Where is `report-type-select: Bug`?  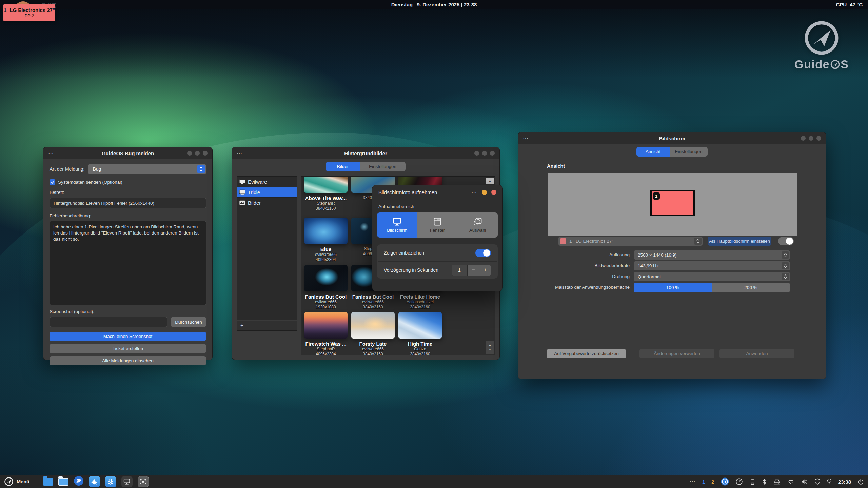 report-type-select: Bug is located at coordinates (147, 169).